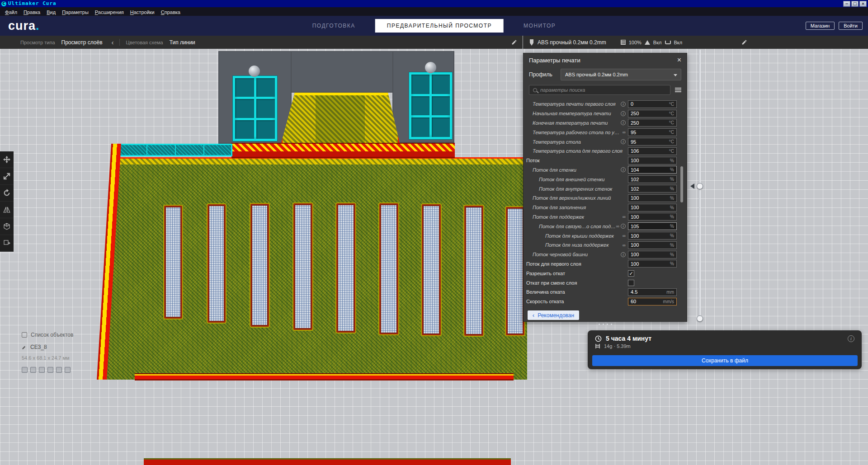 This screenshot has height=465, width=868. What do you see at coordinates (855, 4) in the screenshot?
I see `maximize-button: □` at bounding box center [855, 4].